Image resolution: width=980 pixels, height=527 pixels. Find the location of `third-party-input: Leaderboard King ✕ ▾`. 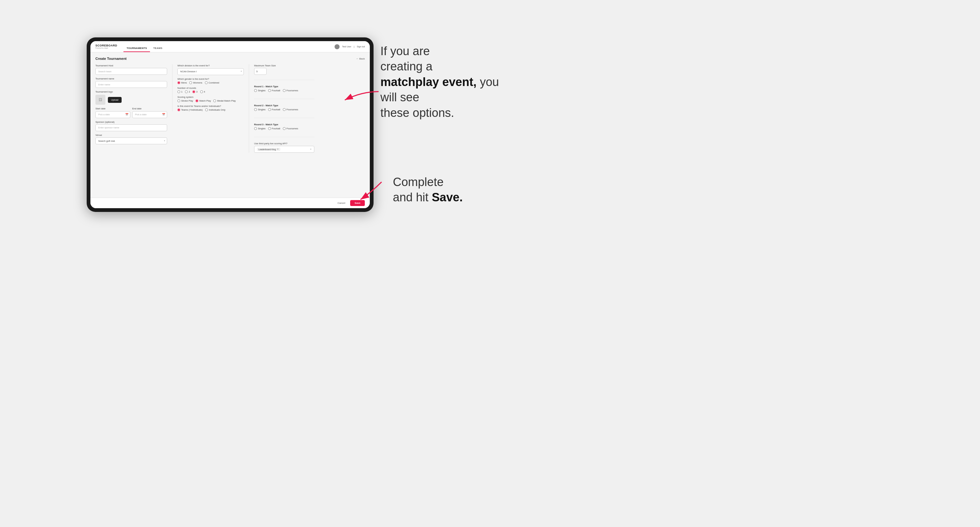

third-party-input: Leaderboard King ✕ ▾ is located at coordinates (284, 149).